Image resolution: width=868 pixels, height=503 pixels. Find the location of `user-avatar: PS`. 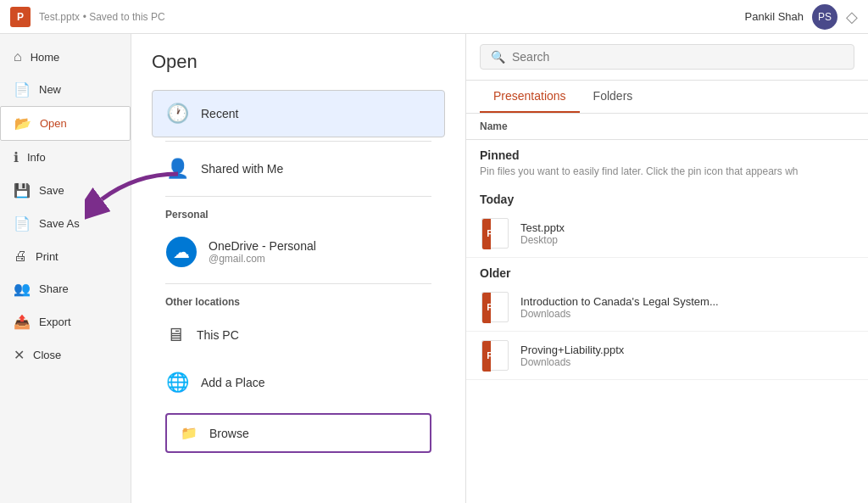

user-avatar: PS is located at coordinates (825, 17).